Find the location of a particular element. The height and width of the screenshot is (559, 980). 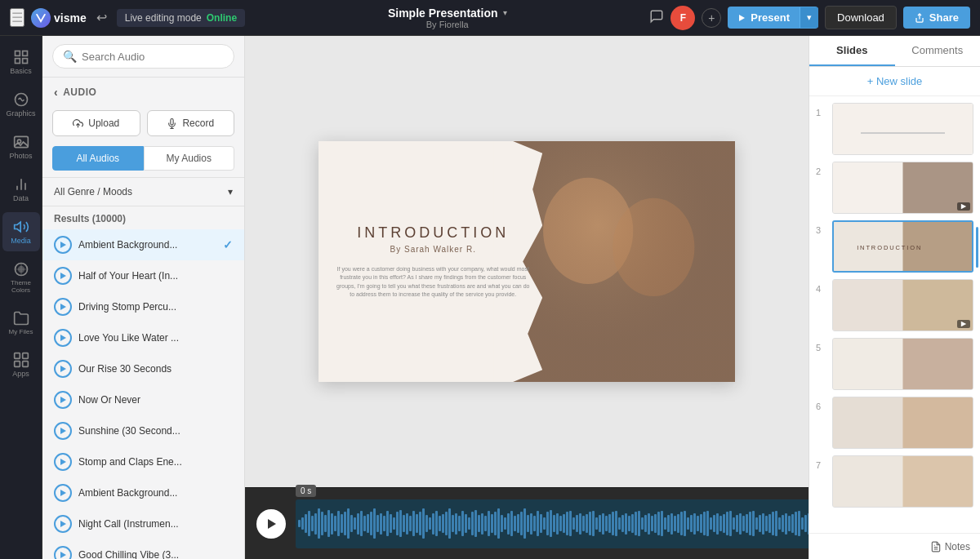

slide-thumbnail: 2 is located at coordinates (895, 188).